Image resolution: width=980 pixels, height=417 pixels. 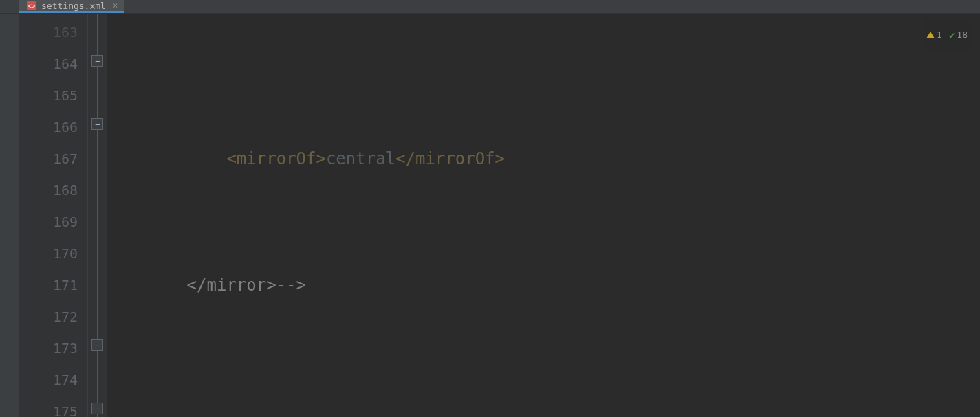 What do you see at coordinates (959, 35) in the screenshot?
I see `pass-count: ✔ 18` at bounding box center [959, 35].